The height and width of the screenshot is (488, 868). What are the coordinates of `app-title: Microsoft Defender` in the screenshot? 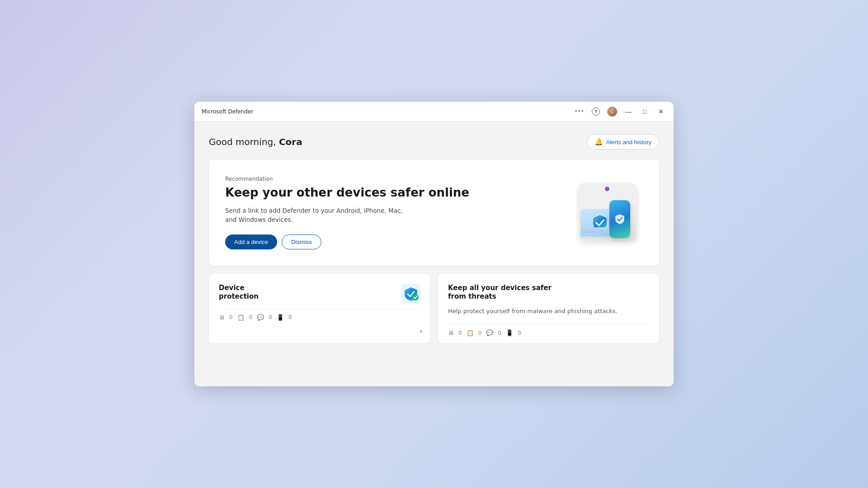 It's located at (387, 112).